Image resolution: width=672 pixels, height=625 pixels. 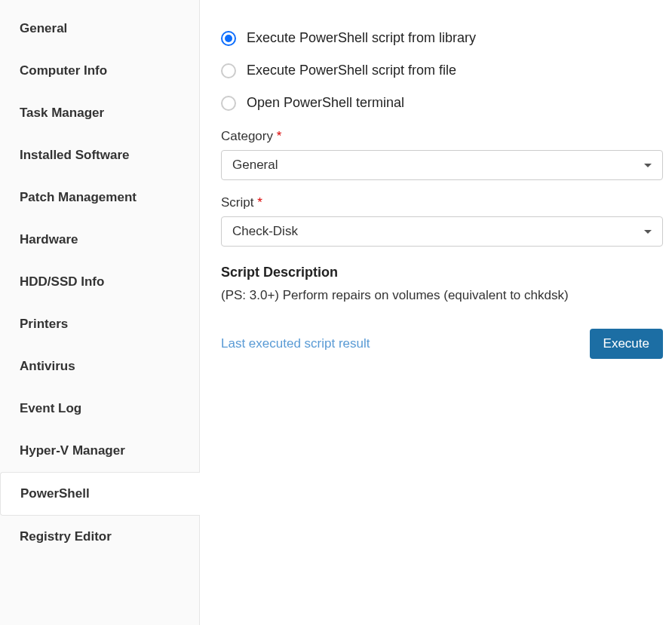 What do you see at coordinates (100, 409) in the screenshot?
I see `sidebar-item-event-log: Event Log` at bounding box center [100, 409].